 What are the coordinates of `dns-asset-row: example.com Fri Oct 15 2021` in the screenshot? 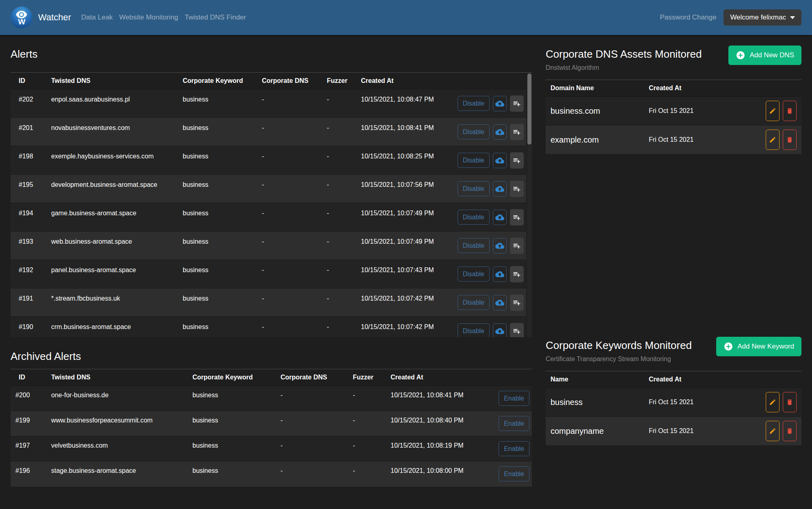 It's located at (674, 140).